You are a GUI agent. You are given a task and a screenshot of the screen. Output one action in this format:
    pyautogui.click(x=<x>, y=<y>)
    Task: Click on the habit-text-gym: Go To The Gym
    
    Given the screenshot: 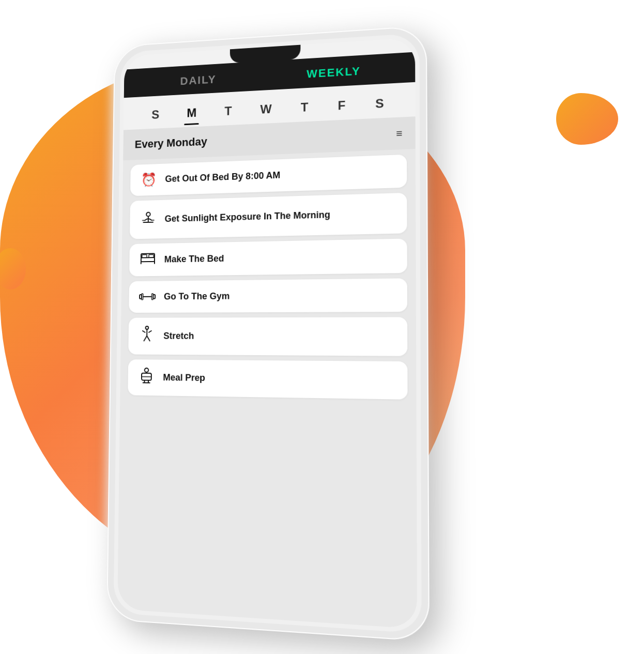 What is the action you would take?
    pyautogui.click(x=196, y=297)
    